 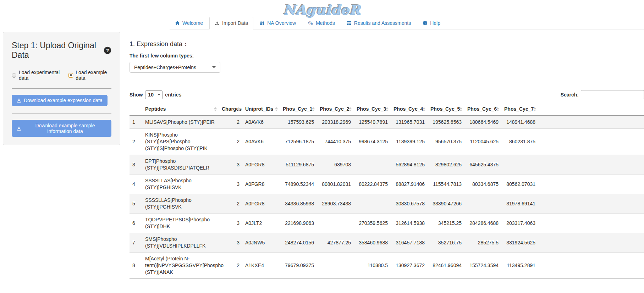 I want to click on column-header-label: Peptides, so click(x=155, y=109).